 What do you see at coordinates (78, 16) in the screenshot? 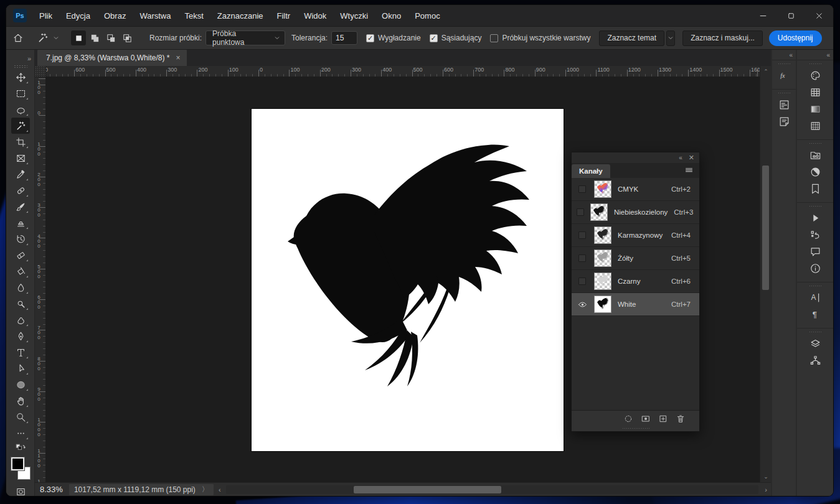
I see `menu-edycja: Edycja` at bounding box center [78, 16].